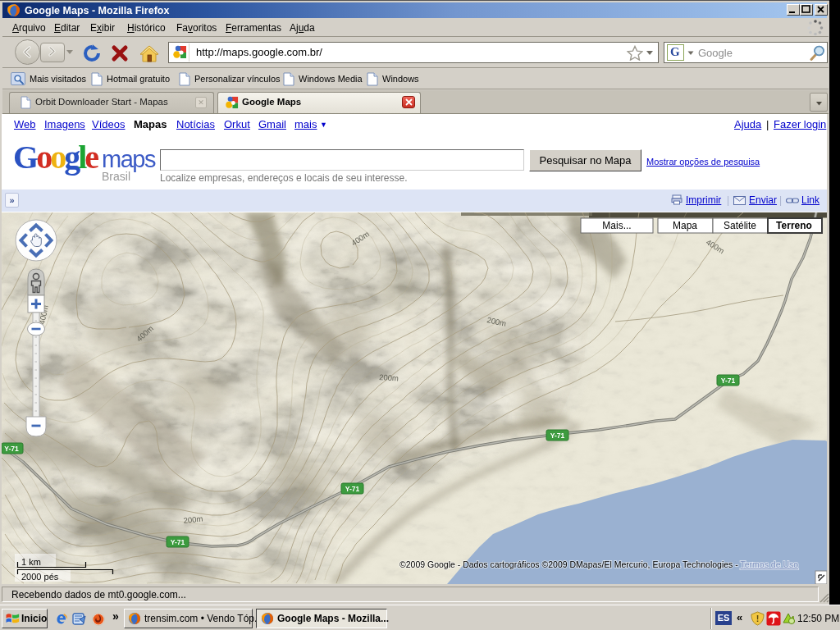 The image size is (840, 630). I want to click on svg-text:©2009 Google - Dados cartográf: ©2009 Google - Dados cartográficos ©2009…, so click(599, 564).